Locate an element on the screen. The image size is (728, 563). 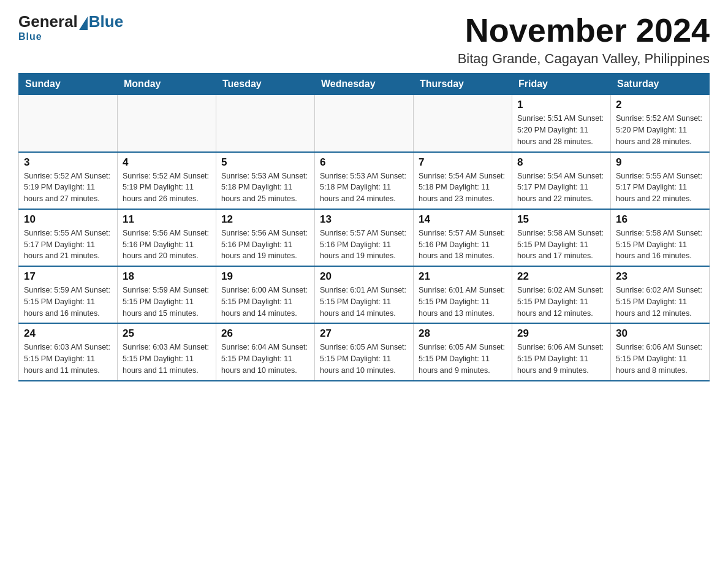
day-number: 28 is located at coordinates (463, 334).